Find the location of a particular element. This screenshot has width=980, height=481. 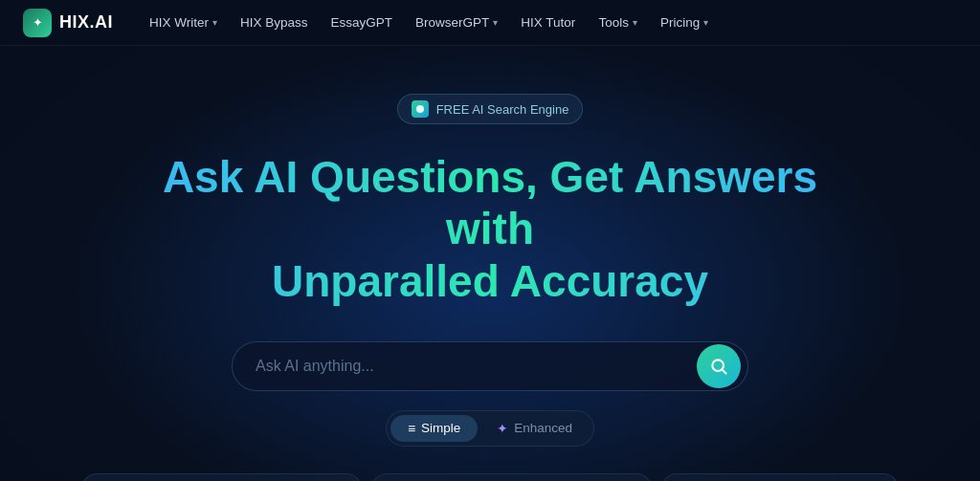

search-button is located at coordinates (719, 366).